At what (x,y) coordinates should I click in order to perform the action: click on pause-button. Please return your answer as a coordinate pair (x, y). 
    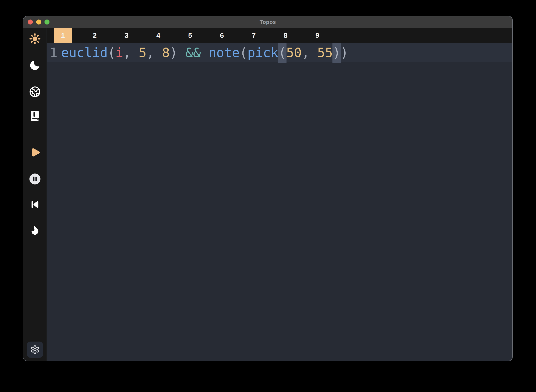
    Looking at the image, I should click on (35, 179).